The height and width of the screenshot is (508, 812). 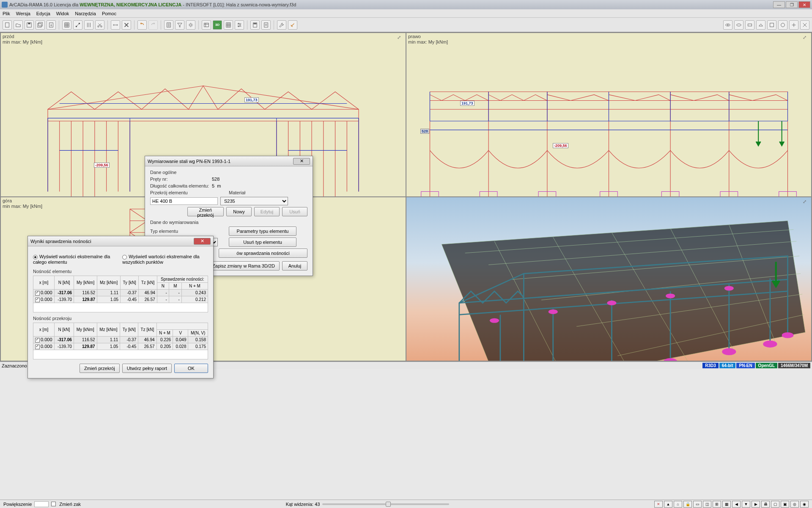 I want to click on new-button: Nowy, so click(x=239, y=212).